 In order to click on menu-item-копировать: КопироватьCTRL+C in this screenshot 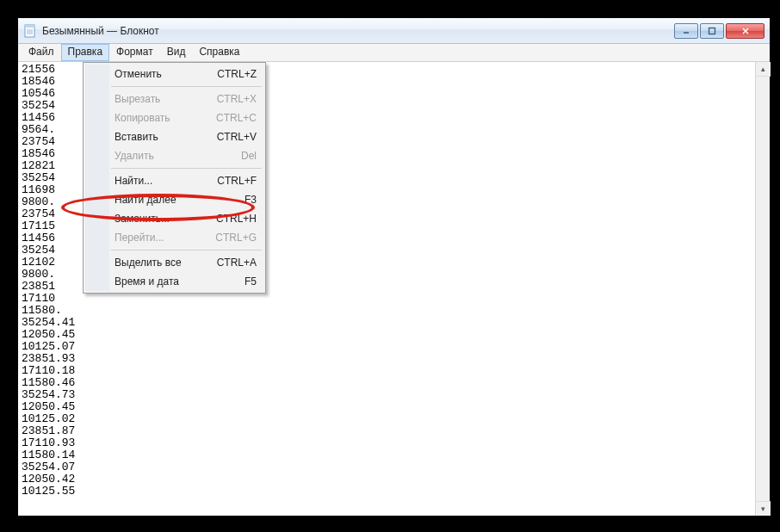, I will do `click(174, 118)`.